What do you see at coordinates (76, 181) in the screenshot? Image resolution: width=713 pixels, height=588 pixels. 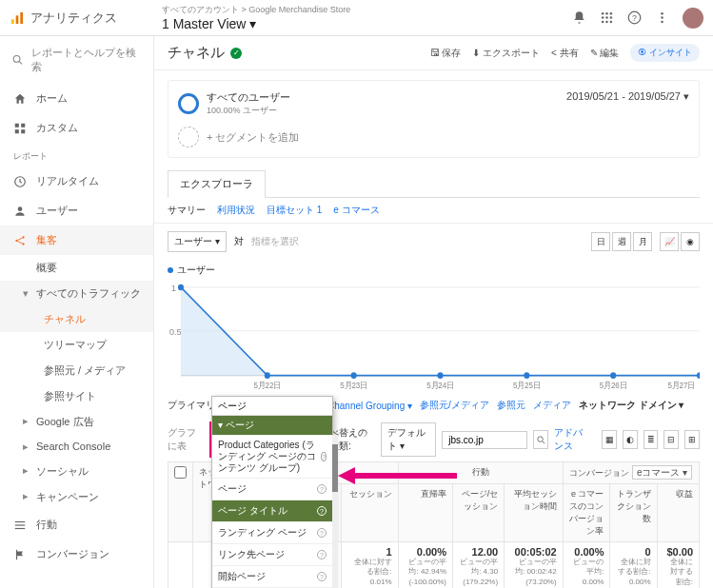 I see `sidebar-item-realtime: リアルタイム` at bounding box center [76, 181].